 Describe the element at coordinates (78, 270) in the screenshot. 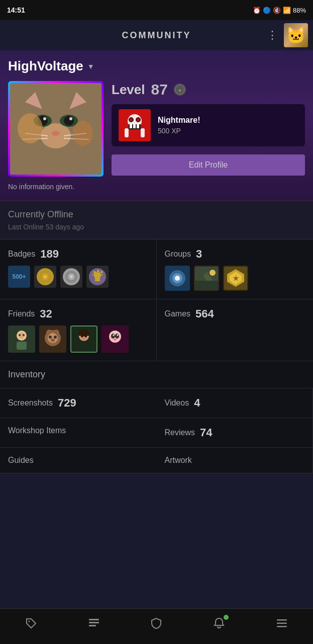

I see `badges-cell: Badges 189 500+` at that location.